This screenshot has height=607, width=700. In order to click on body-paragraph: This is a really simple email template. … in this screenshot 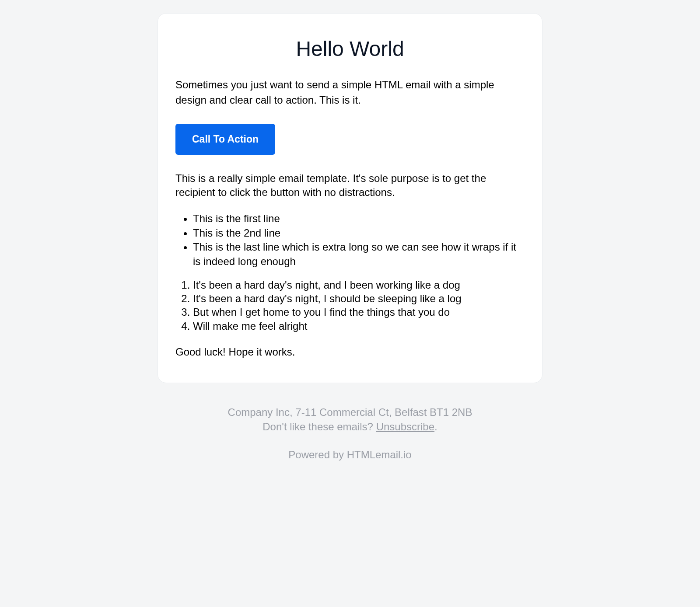, I will do `click(350, 185)`.